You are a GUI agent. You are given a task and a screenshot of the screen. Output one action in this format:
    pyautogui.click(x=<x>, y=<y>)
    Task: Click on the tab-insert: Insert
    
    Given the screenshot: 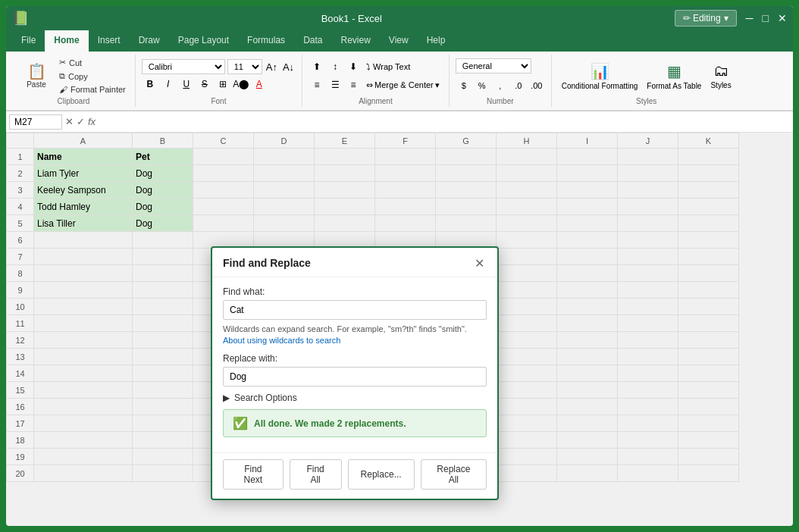 What is the action you would take?
    pyautogui.click(x=109, y=41)
    